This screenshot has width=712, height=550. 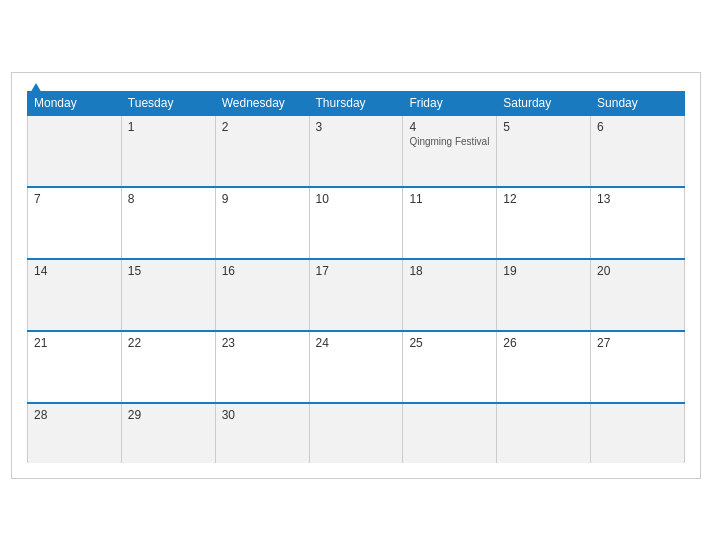 What do you see at coordinates (75, 433) in the screenshot?
I see `calendar-cell: 28` at bounding box center [75, 433].